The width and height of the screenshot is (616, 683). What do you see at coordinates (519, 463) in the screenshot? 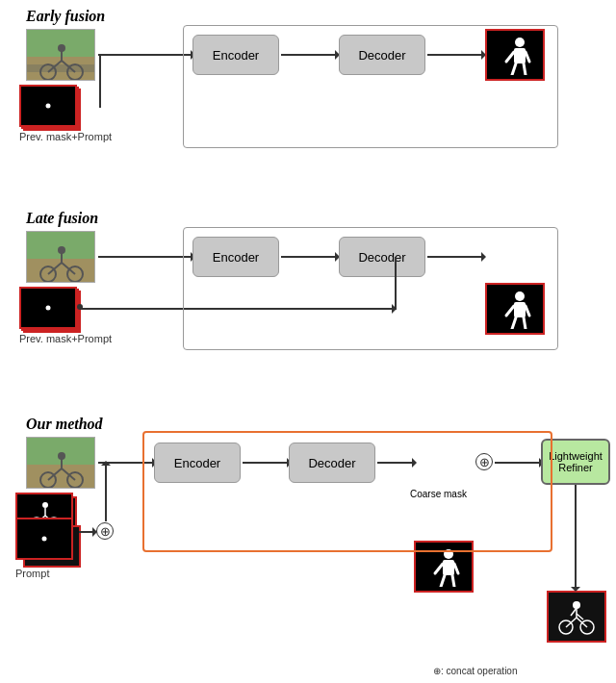
I see `arrow-plus-refiner-our` at bounding box center [519, 463].